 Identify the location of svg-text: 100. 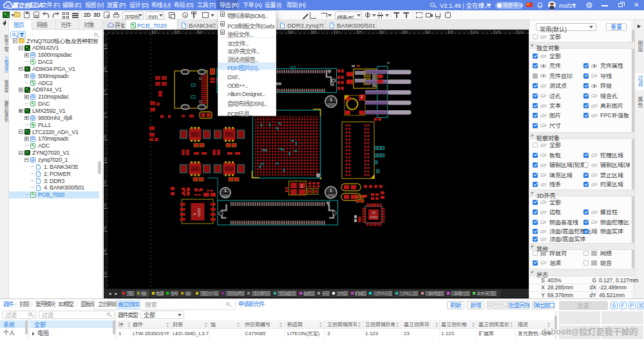
(475, 32).